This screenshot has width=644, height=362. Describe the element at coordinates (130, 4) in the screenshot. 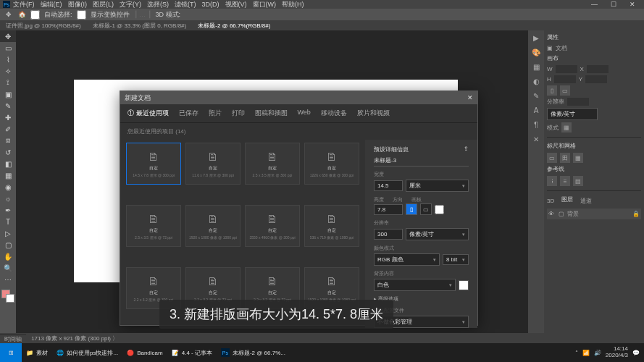

I see `menu-text: 文字(Y)` at that location.